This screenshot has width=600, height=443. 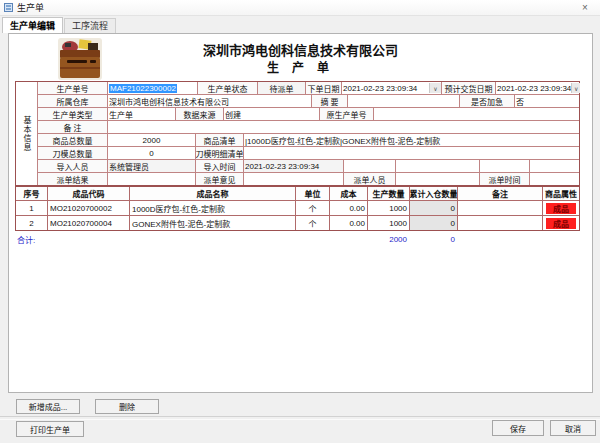 What do you see at coordinates (152, 179) in the screenshot?
I see `dispatch-result-field` at bounding box center [152, 179].